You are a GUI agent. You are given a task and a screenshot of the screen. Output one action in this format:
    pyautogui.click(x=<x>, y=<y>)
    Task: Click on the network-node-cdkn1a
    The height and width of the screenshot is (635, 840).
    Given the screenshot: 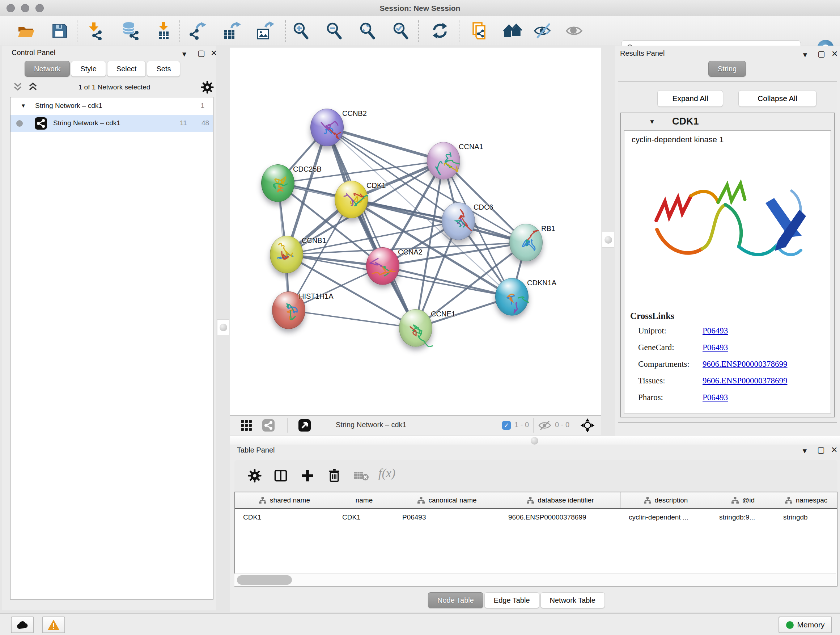 What is the action you would take?
    pyautogui.click(x=512, y=297)
    